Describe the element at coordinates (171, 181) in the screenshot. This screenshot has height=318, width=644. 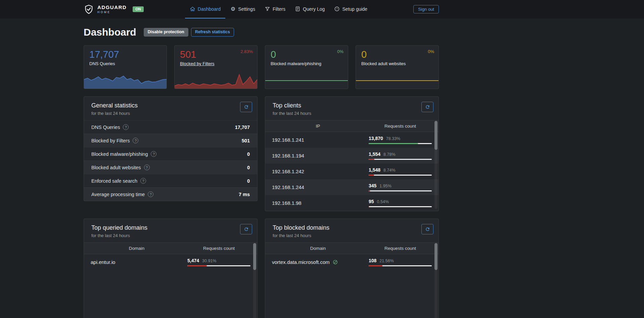
I see `stats-row: Enforced safe search?0` at that location.